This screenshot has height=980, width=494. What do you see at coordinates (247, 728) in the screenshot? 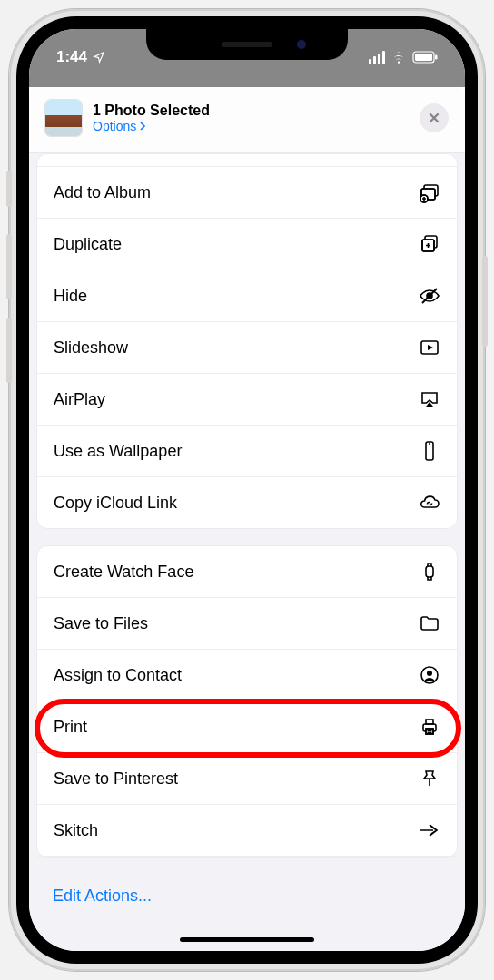
I see `action-print: Print` at bounding box center [247, 728].